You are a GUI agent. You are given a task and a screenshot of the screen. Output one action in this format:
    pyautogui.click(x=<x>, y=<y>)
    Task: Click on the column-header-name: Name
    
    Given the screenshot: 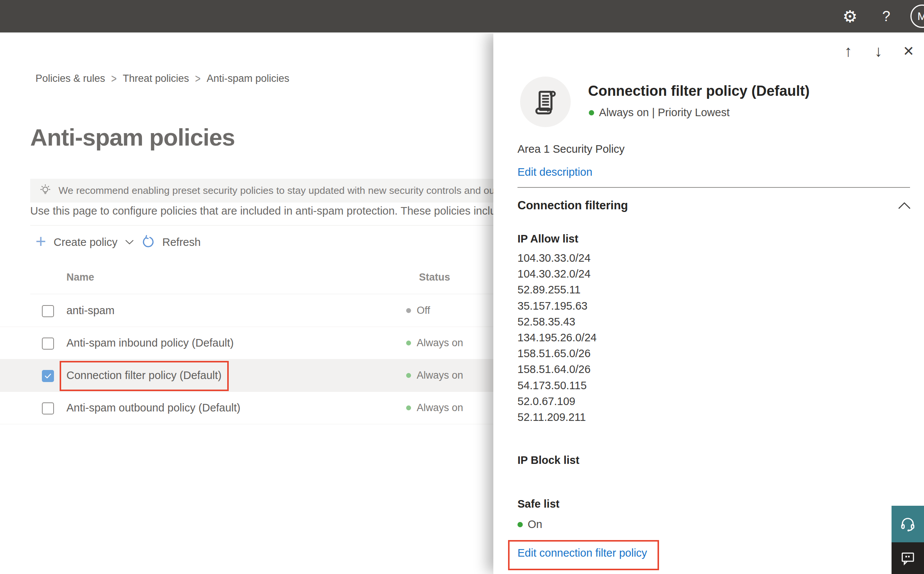 What is the action you would take?
    pyautogui.click(x=81, y=277)
    